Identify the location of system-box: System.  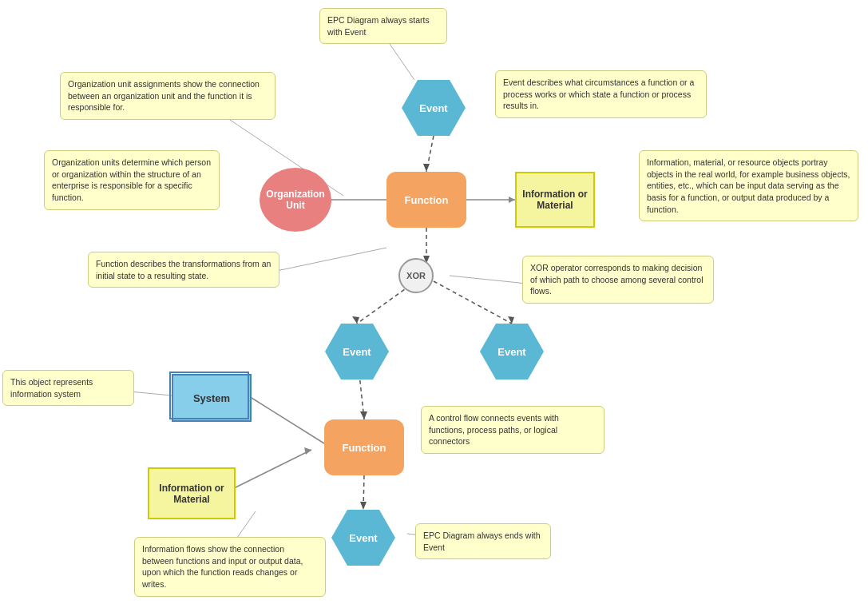
(212, 398).